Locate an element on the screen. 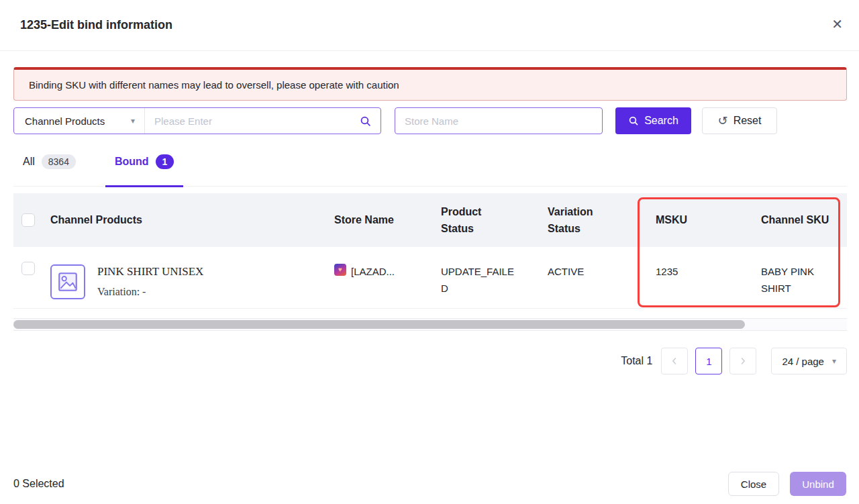 The width and height of the screenshot is (859, 504). column-header-variation-status: Variation Status is located at coordinates (601, 220).